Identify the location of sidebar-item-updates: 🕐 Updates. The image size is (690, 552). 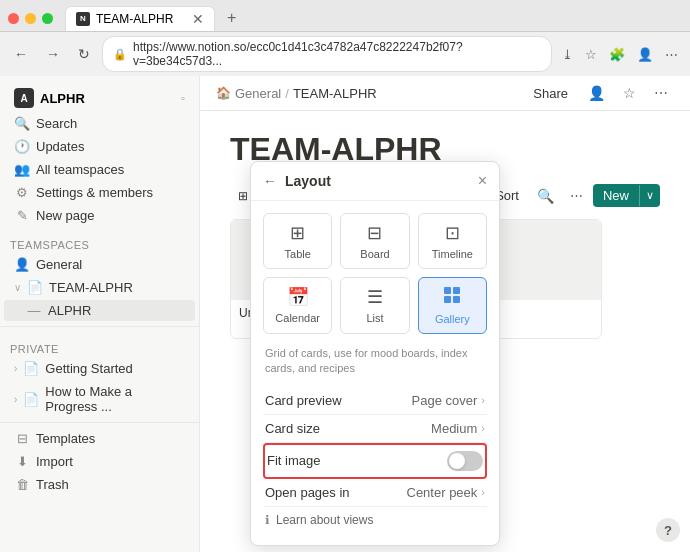
(100, 146).